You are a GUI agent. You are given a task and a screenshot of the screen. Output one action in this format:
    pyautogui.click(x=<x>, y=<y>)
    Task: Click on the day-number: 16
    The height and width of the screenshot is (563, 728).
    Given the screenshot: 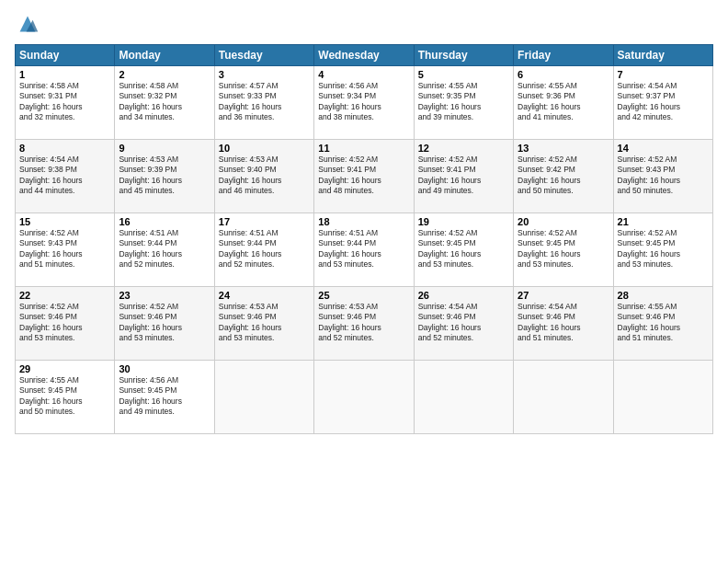 What is the action you would take?
    pyautogui.click(x=164, y=222)
    